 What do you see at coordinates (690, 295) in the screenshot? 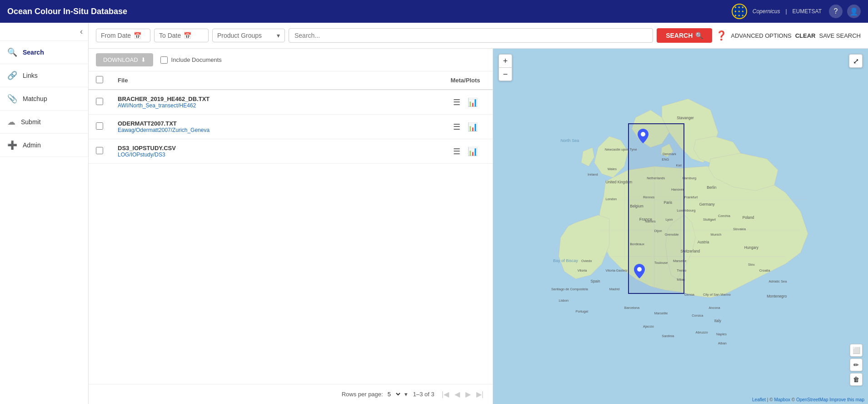
I see `svg-text: Genoa` at bounding box center [690, 295].